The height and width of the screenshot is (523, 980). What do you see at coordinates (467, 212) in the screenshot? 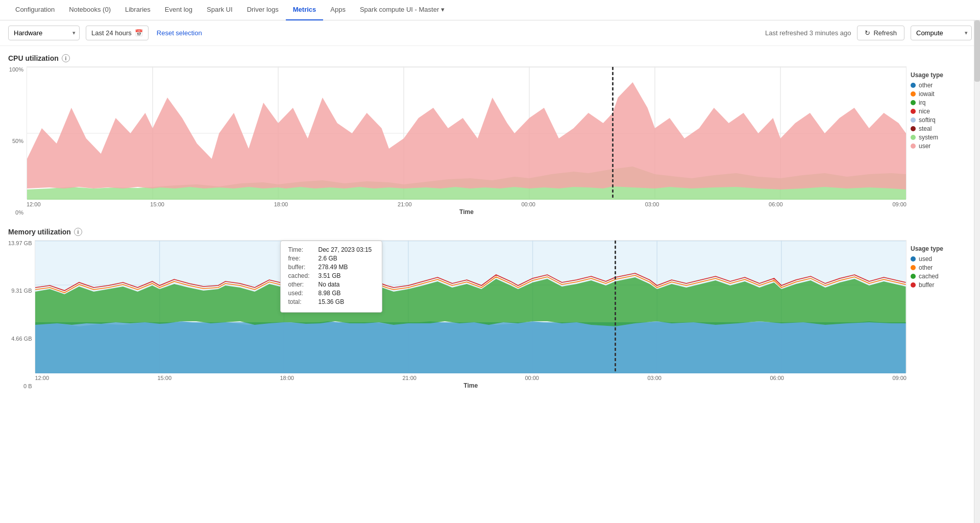
I see `cpu-x-title: Time` at bounding box center [467, 212].